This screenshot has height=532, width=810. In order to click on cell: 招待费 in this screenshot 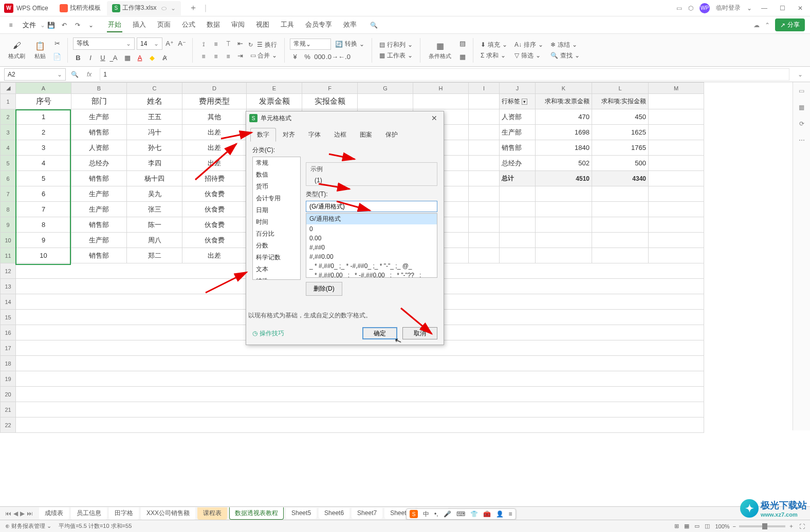, I will do `click(215, 179)`.